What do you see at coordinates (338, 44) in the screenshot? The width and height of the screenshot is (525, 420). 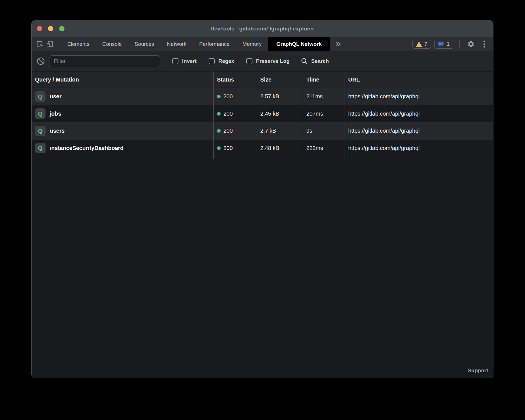 I see `chevron-double-right-icon` at bounding box center [338, 44].